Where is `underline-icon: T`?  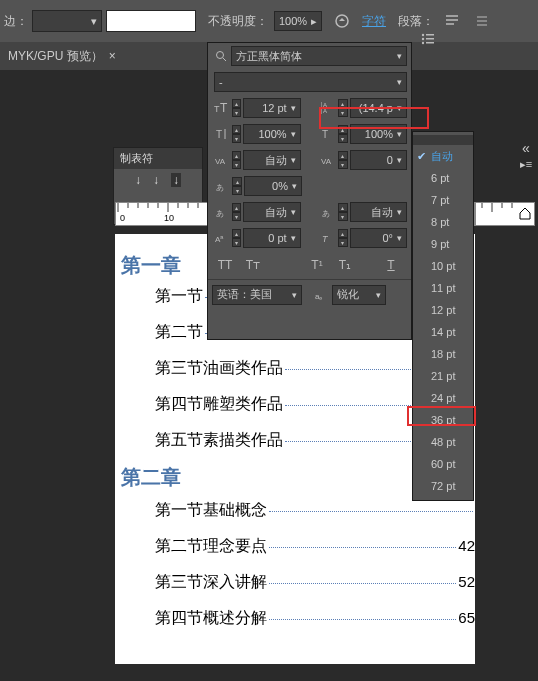
underline-icon: T is located at coordinates (391, 265).